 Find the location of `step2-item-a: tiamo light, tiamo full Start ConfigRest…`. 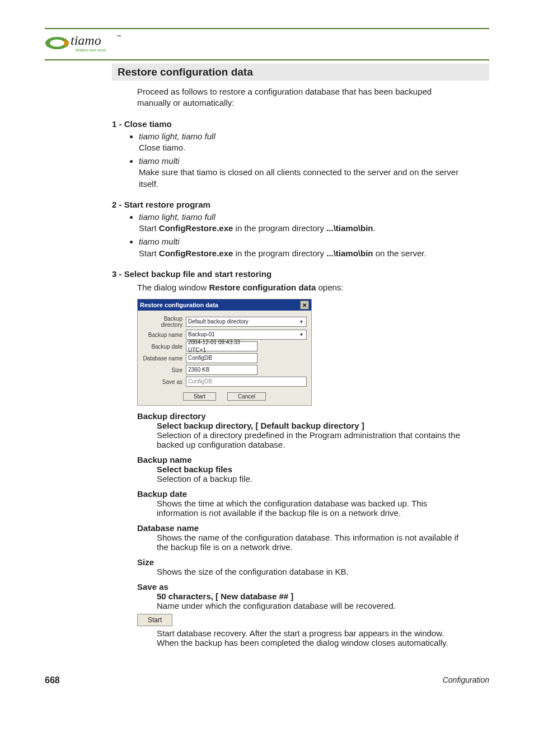

step2-item-a: tiamo light, tiamo full Start ConfigRest… is located at coordinates (303, 223).